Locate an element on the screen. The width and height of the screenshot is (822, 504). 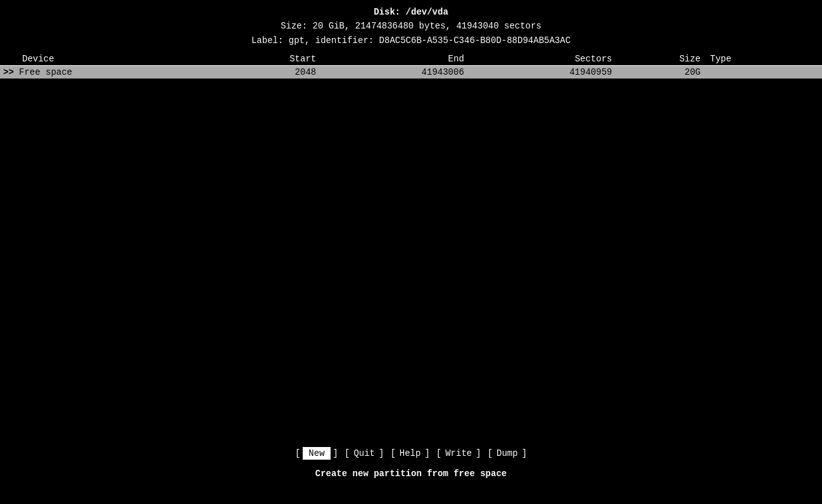
status-message: Create new partition from free space is located at coordinates (411, 474).